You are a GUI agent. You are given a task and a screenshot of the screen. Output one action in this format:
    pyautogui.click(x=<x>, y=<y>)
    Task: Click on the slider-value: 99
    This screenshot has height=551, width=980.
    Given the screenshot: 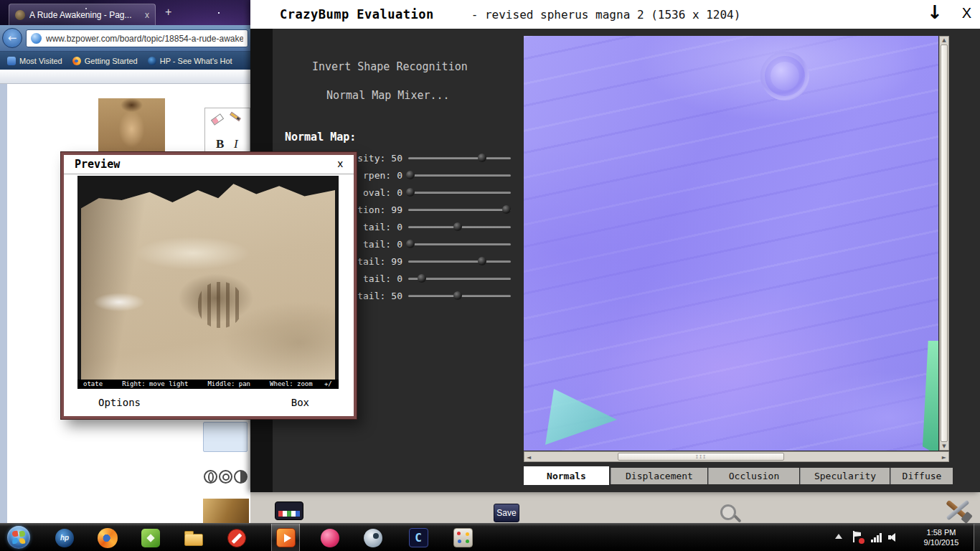 What is the action you would take?
    pyautogui.click(x=397, y=261)
    